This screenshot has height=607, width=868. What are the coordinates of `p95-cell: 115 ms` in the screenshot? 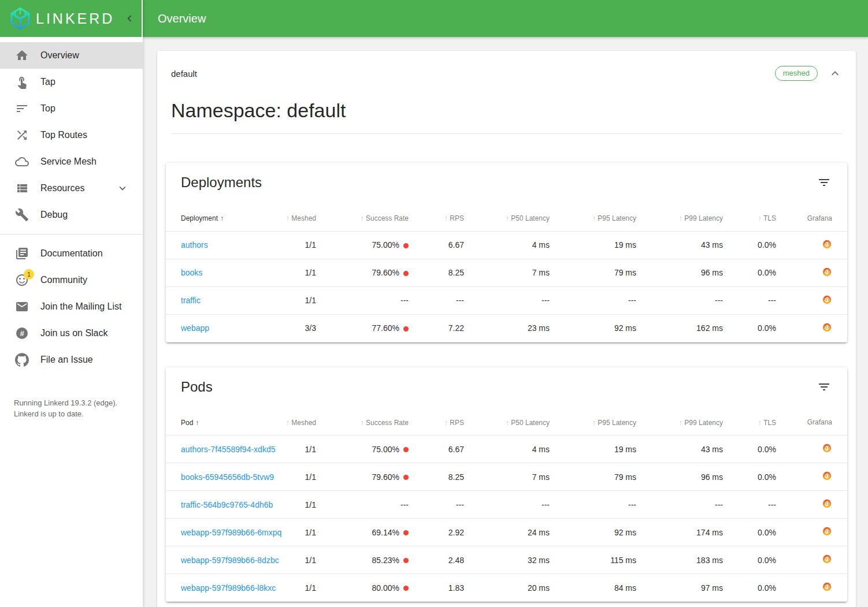 It's located at (593, 560).